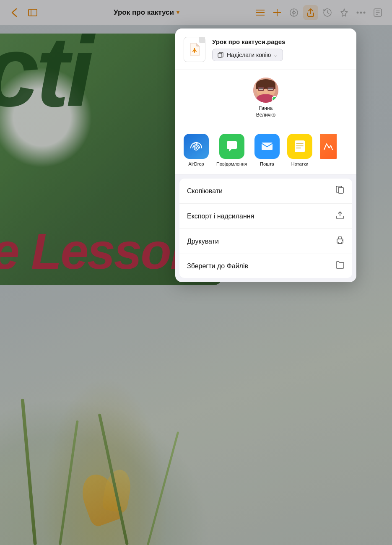 This screenshot has width=392, height=545. Describe the element at coordinates (196, 150) in the screenshot. I see `app-item-airdrop: AirDrop` at that location.